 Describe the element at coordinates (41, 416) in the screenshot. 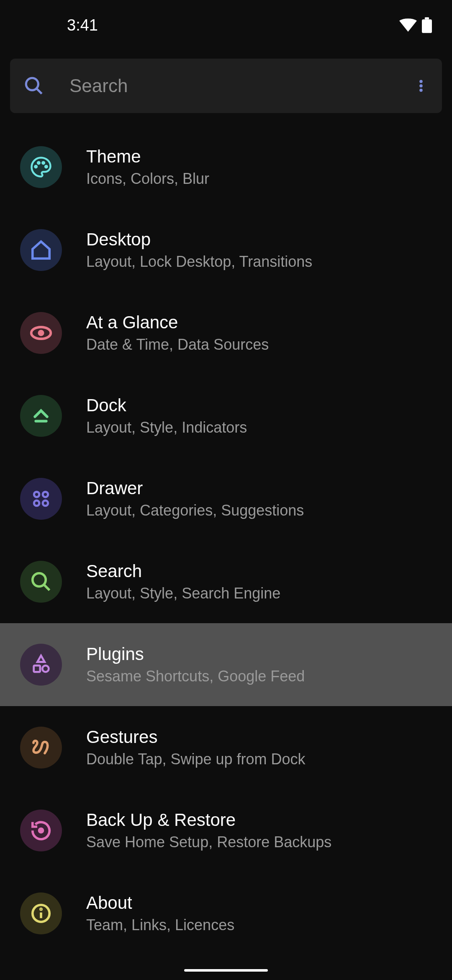

I see `chevron-up-icon` at that location.